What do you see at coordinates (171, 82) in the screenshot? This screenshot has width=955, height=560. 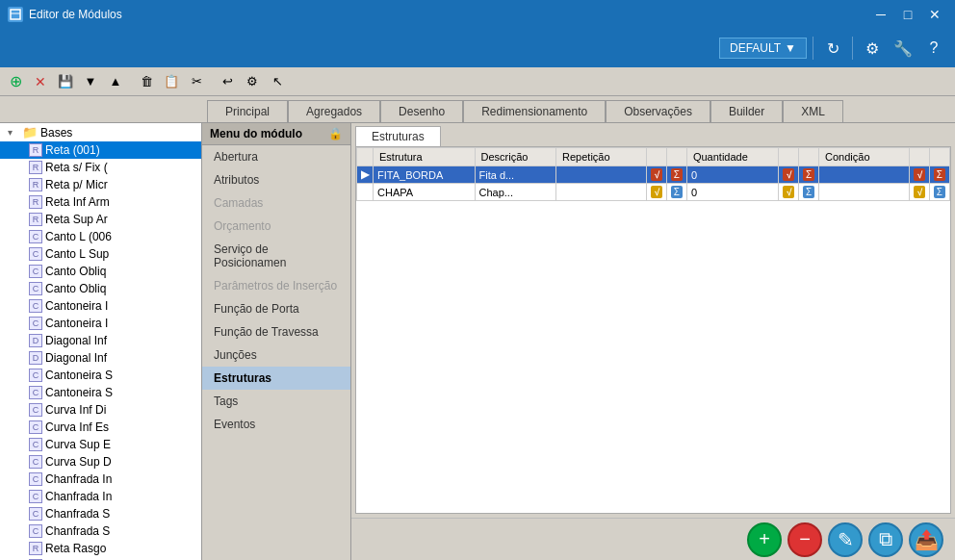 I see `paste-toolbar-button: 📋` at bounding box center [171, 82].